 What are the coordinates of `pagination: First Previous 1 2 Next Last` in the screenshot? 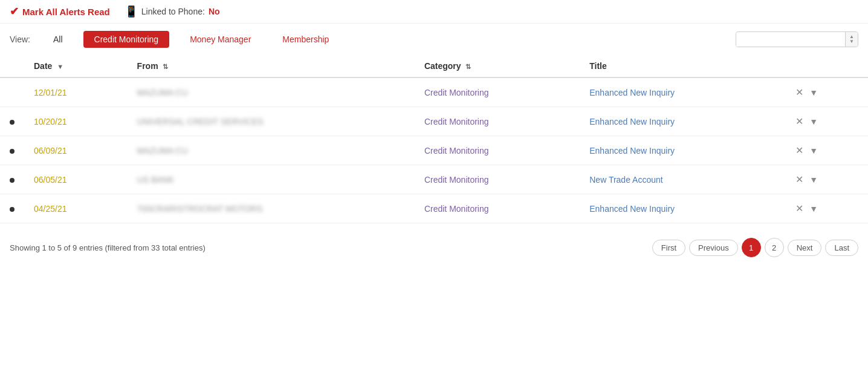 It's located at (756, 248).